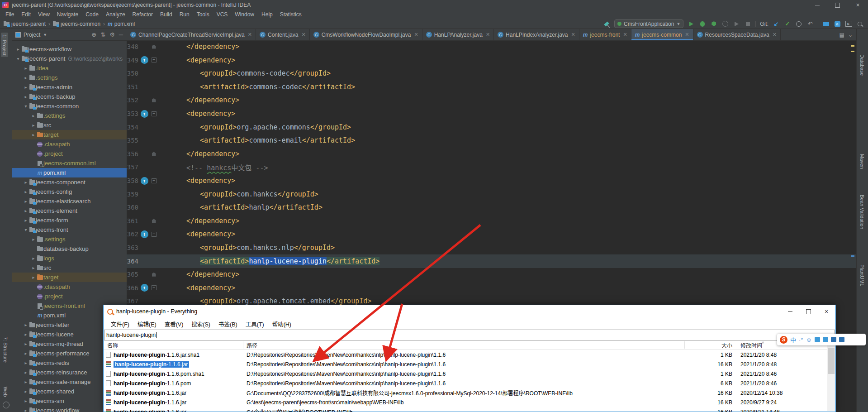  I want to click on build-button, so click(607, 24).